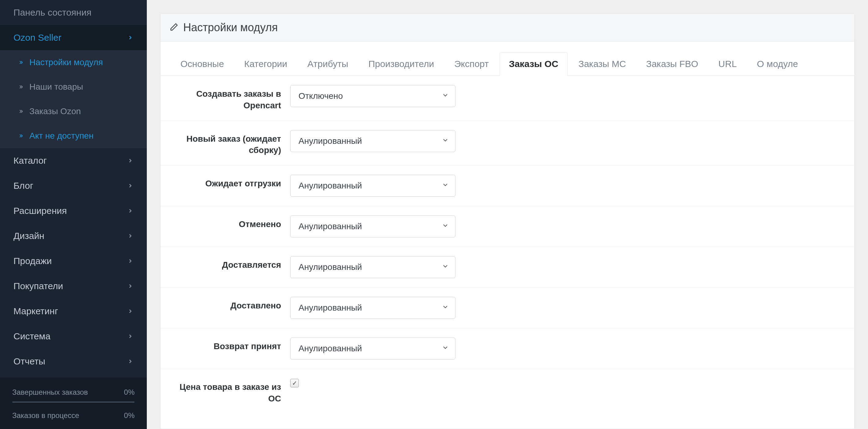 This screenshot has height=429, width=868. I want to click on sidebar-item-label: Система, so click(70, 336).